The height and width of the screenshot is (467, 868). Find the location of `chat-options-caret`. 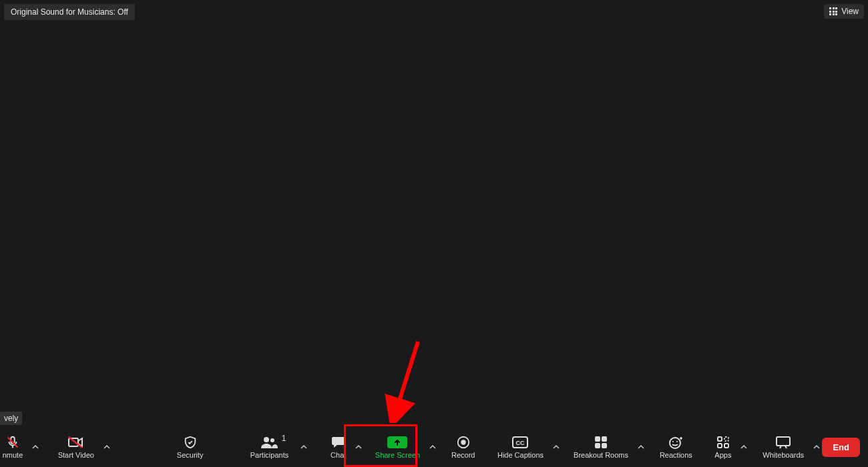

chat-options-caret is located at coordinates (359, 447).